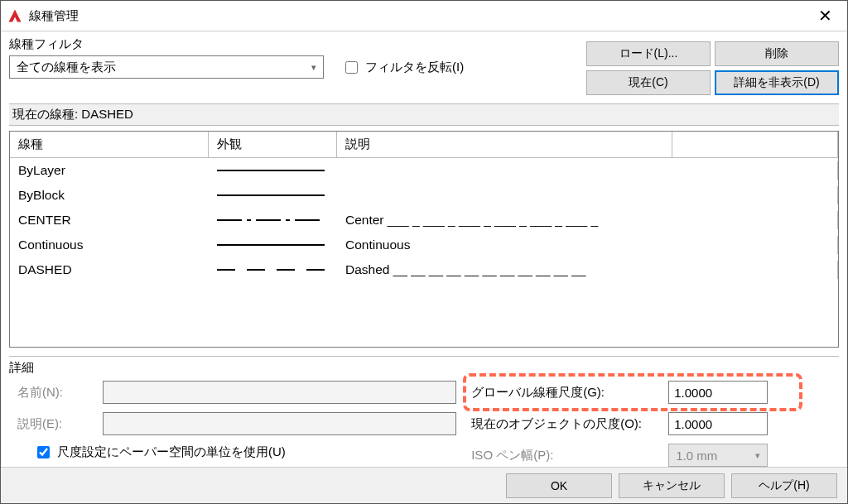 The width and height of the screenshot is (848, 504). What do you see at coordinates (825, 16) in the screenshot?
I see `close-icon: ✕` at bounding box center [825, 16].